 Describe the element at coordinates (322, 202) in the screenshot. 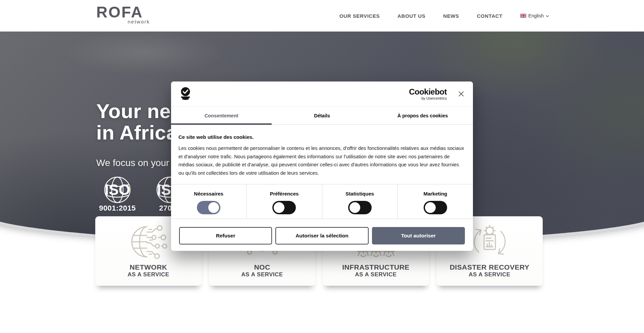

I see `cookie-categories: Nécessaires Préférences Statistiques Mar…` at that location.